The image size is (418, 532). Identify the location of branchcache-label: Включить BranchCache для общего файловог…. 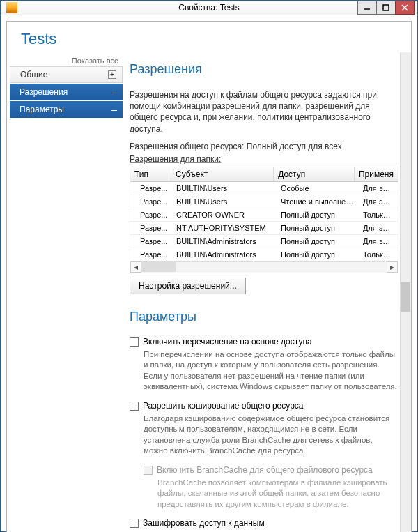
(265, 470).